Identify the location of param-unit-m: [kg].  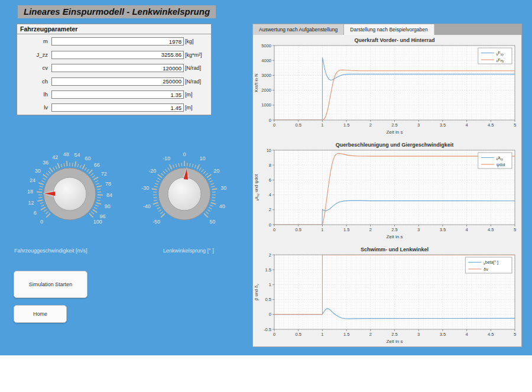
(189, 41).